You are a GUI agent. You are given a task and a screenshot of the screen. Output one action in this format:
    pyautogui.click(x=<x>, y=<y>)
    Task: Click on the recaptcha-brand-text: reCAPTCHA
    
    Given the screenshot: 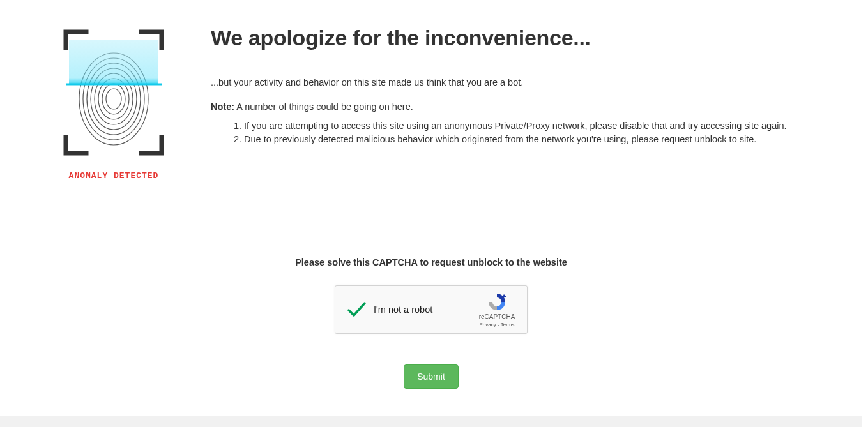 What is the action you would take?
    pyautogui.click(x=497, y=317)
    